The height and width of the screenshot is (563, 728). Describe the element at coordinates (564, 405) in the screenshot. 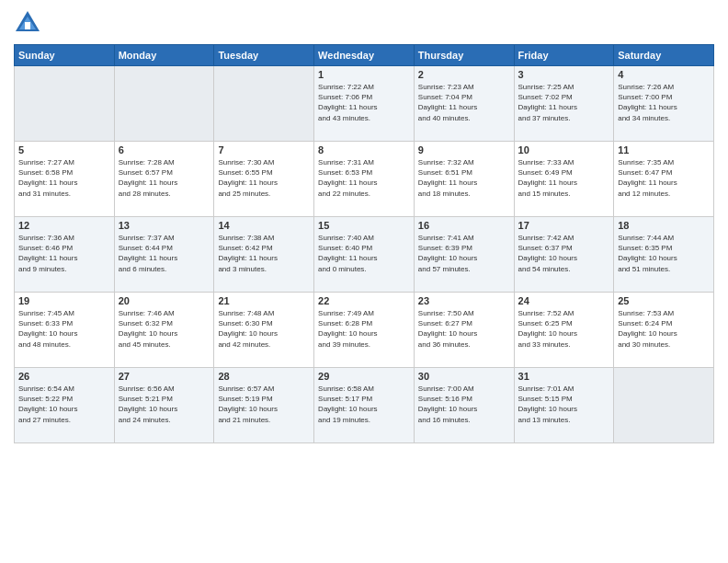

I see `day-info: Sunrise: 7:01 AM Sunset: 5:15 PM Dayligh…` at that location.